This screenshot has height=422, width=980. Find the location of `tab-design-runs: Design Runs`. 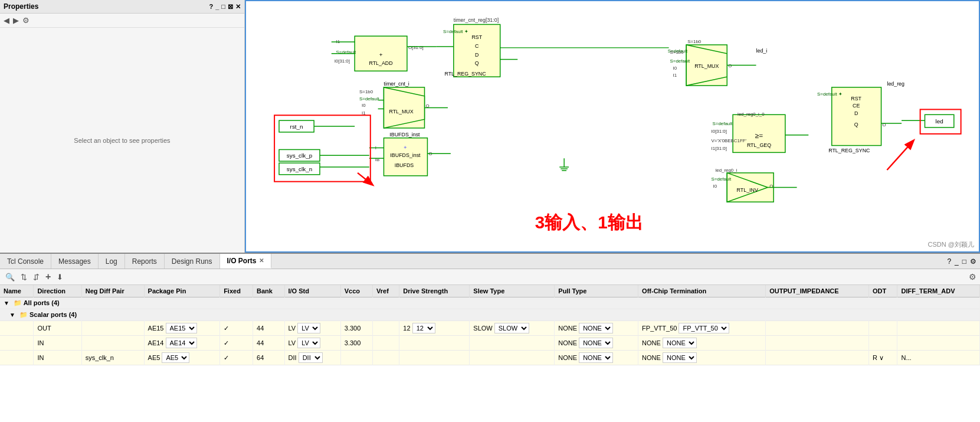

tab-design-runs: Design Runs is located at coordinates (192, 261).